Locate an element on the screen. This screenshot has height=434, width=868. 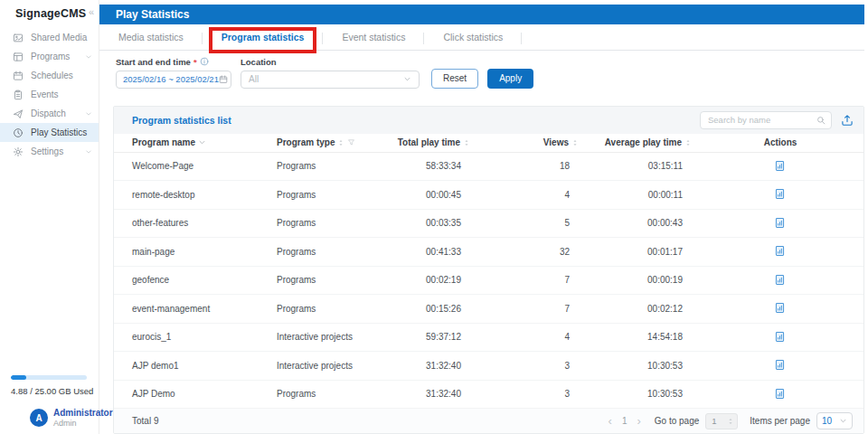
apply-button: Apply is located at coordinates (510, 79).